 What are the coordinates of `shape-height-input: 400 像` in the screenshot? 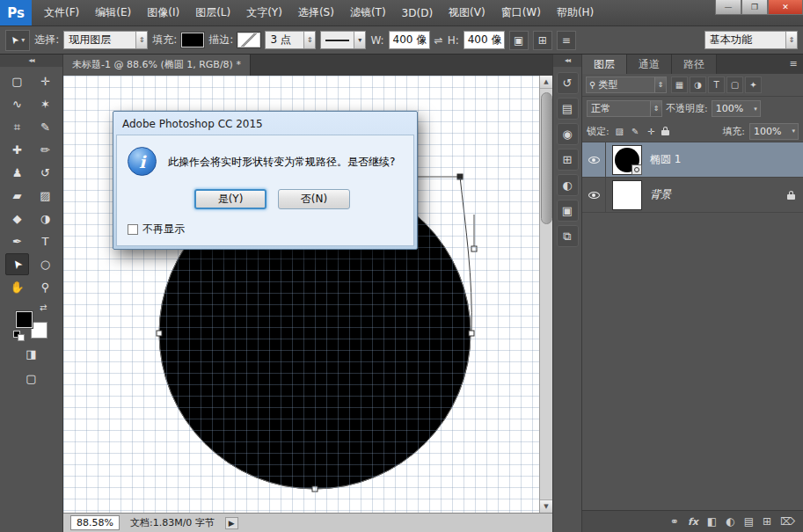 It's located at (484, 40).